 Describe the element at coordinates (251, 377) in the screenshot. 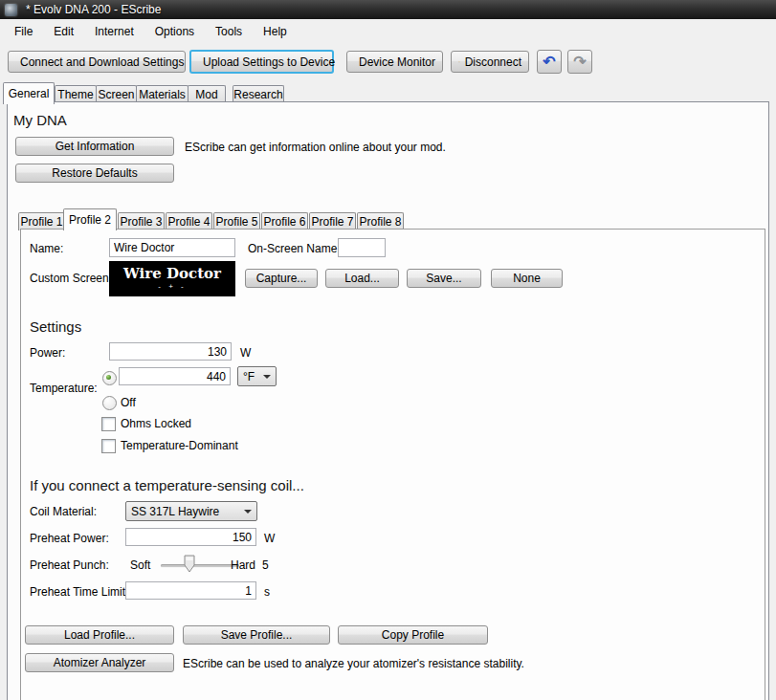

I see `temperature-unit-value: °F` at that location.